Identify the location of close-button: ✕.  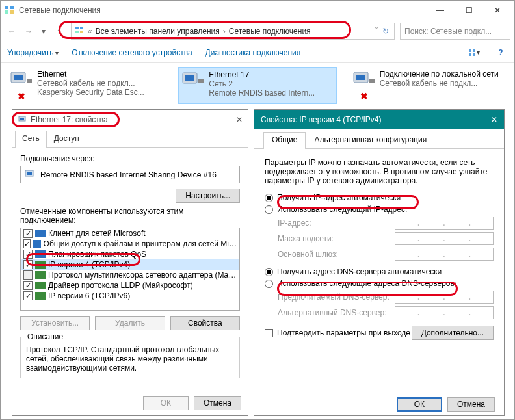
(497, 10).